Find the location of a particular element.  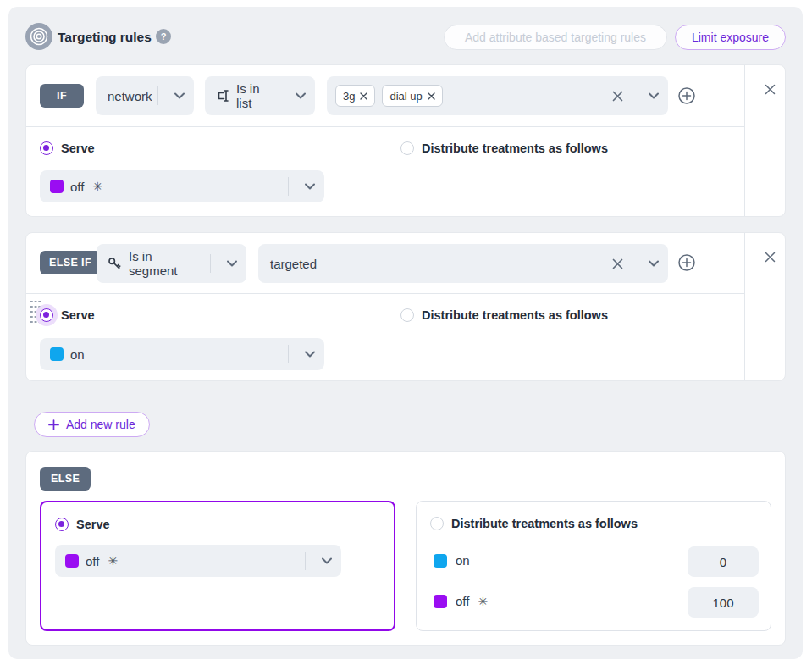

list-matcher-icon is located at coordinates (223, 96).